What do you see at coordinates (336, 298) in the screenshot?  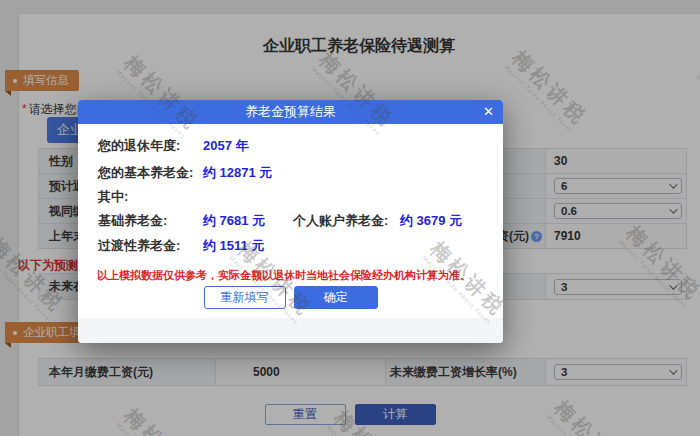 I see `confirm-button: 确定` at bounding box center [336, 298].